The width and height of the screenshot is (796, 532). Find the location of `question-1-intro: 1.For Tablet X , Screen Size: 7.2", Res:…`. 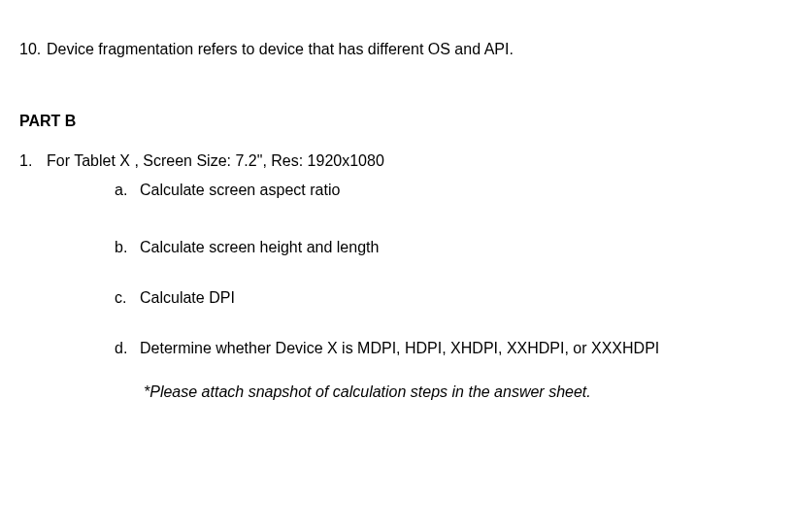

question-1-intro: 1.For Tablet X , Screen Size: 7.2", Res:… is located at coordinates (398, 161).